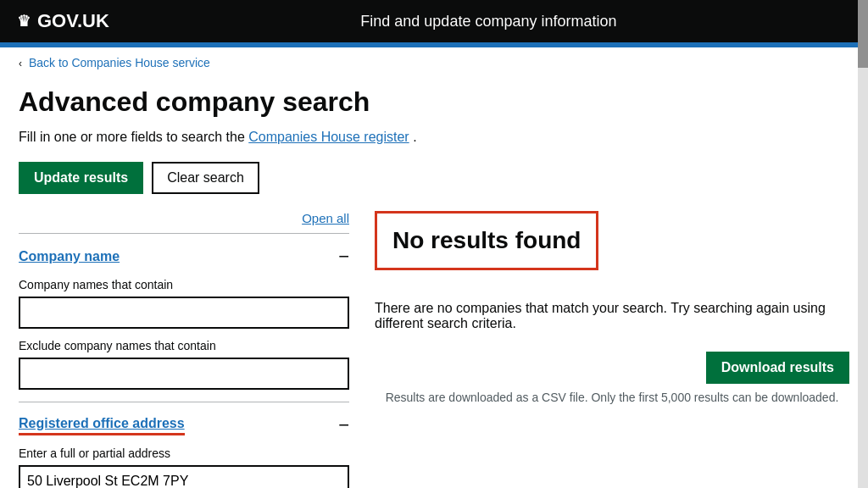 This screenshot has width=868, height=488. I want to click on header-title: Find and update company information, so click(488, 22).